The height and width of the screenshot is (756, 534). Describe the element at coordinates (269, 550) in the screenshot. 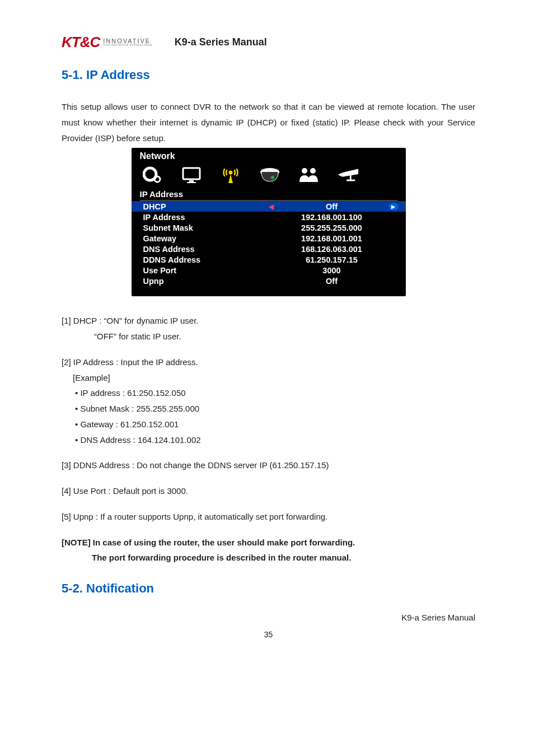

I see `note-bold-block: [NOTE] In case of using the router, the …` at that location.